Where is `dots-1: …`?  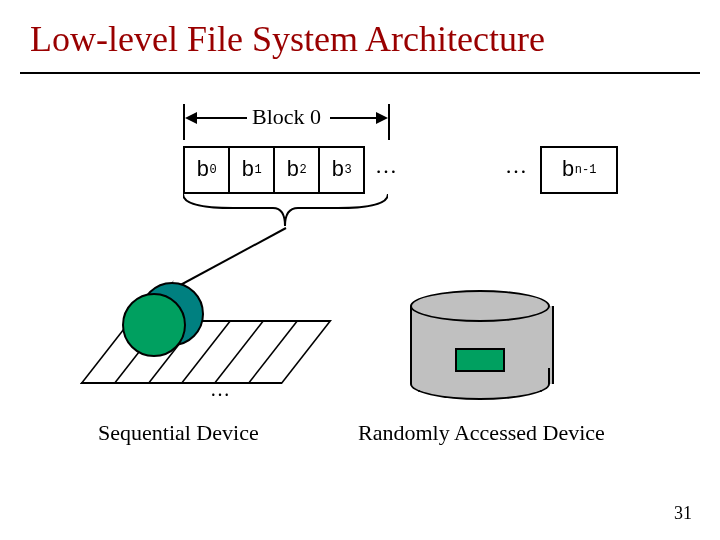 dots-1: … is located at coordinates (386, 166).